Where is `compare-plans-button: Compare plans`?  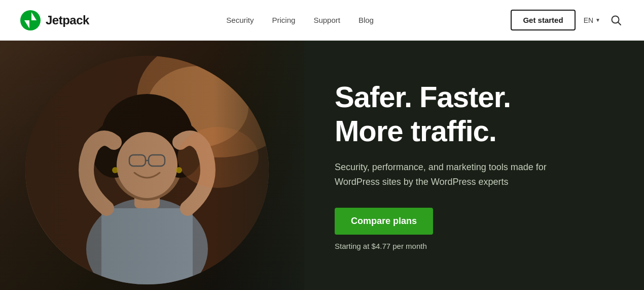 compare-plans-button: Compare plans is located at coordinates (384, 221).